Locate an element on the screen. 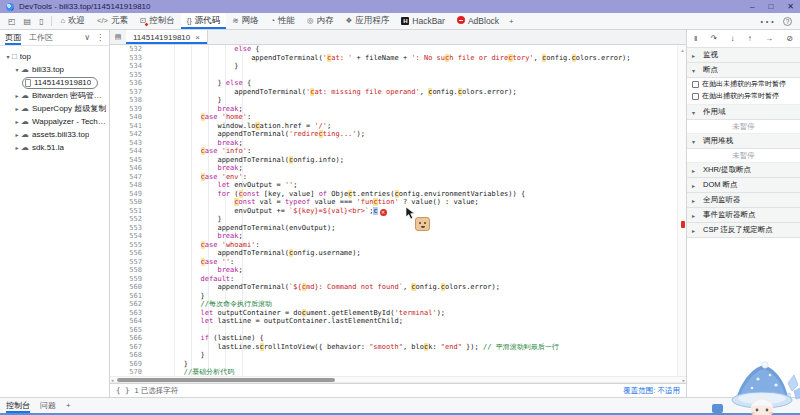 The width and height of the screenshot is (800, 415). line-number: 559 is located at coordinates (130, 280).